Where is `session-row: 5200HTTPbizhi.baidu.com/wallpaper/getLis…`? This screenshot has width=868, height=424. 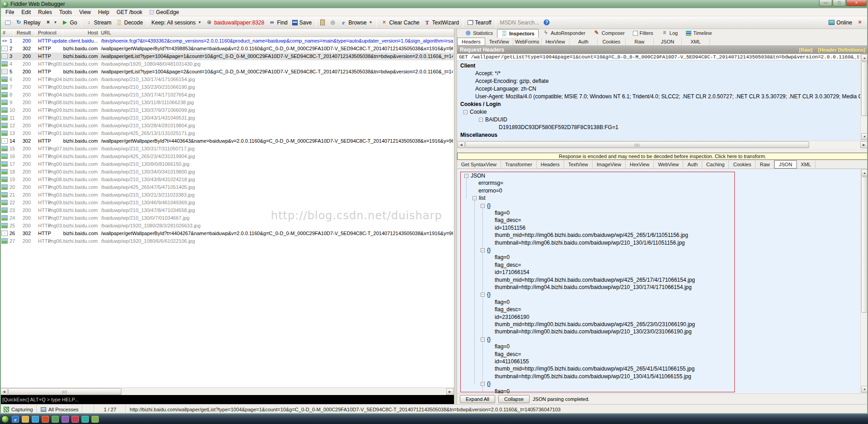 session-row: 5200HTTPbizhi.baidu.com/wallpaper/getLis… is located at coordinates (227, 72).